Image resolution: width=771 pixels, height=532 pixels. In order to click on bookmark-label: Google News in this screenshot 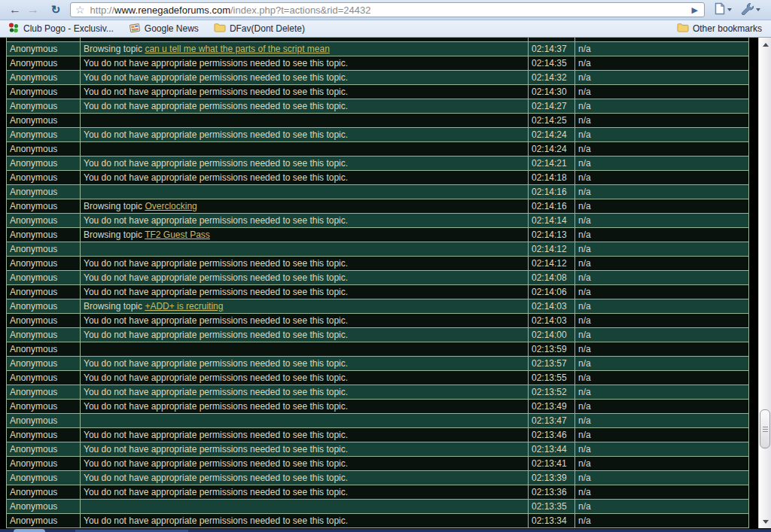, I will do `click(172, 29)`.